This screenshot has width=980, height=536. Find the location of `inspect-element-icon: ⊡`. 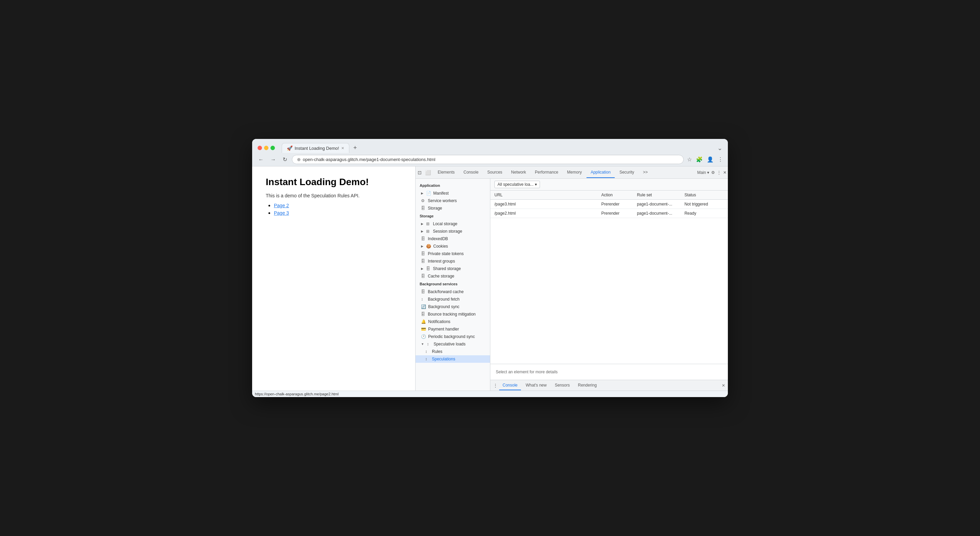

inspect-element-icon: ⊡ is located at coordinates (420, 173).